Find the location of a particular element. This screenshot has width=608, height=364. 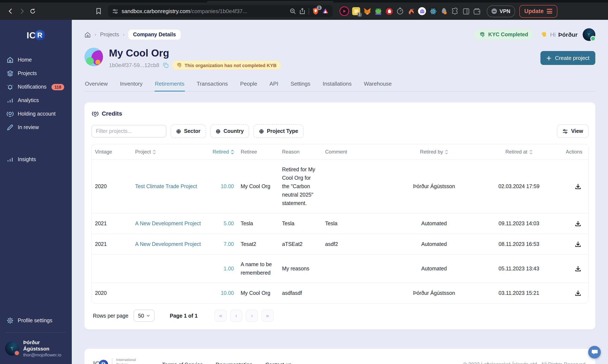

sidebar-item-holding-account: Holding account is located at coordinates (36, 114).